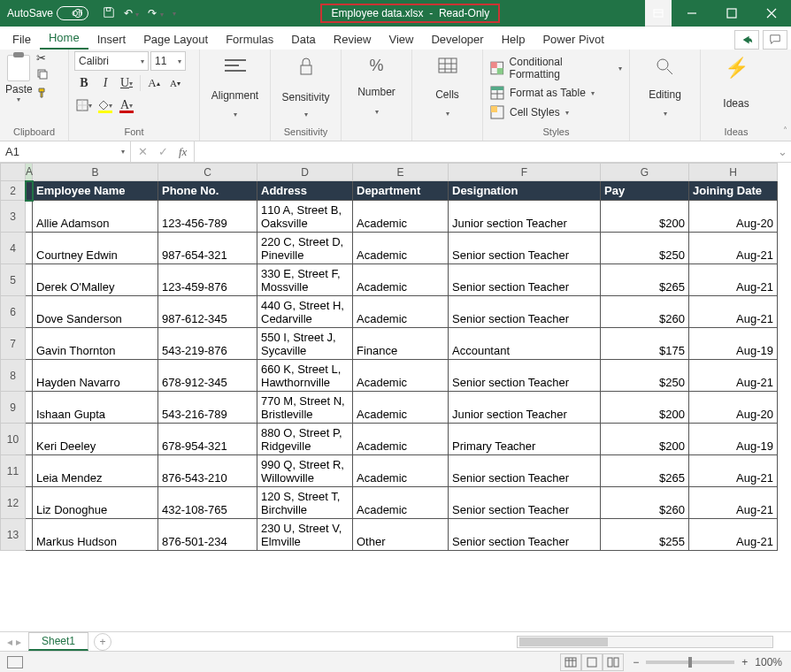 This screenshot has width=791, height=672. Describe the element at coordinates (513, 39) in the screenshot. I see `ribbon-tab-help: Help` at that location.